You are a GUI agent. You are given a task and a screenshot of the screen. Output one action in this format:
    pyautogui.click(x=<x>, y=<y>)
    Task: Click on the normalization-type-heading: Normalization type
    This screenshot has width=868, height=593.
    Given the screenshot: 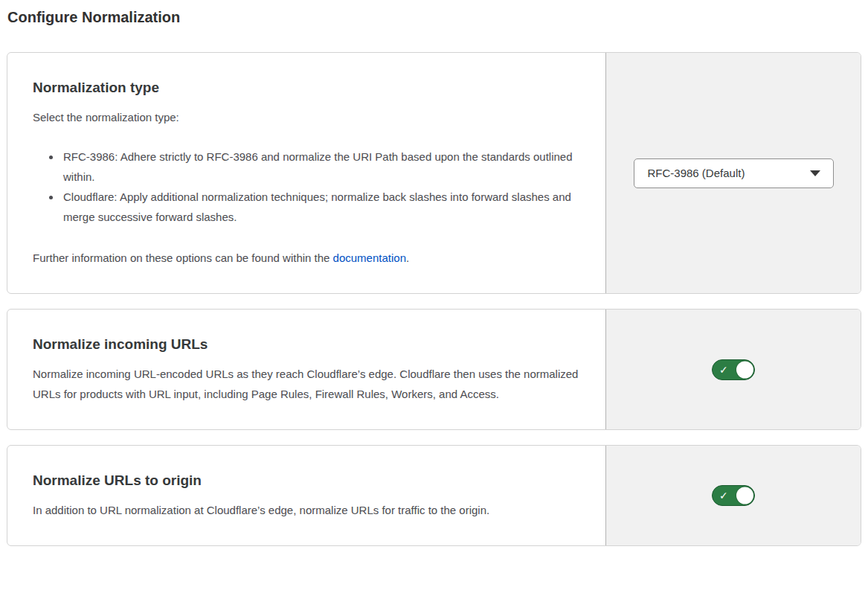 What is the action you would take?
    pyautogui.click(x=306, y=88)
    